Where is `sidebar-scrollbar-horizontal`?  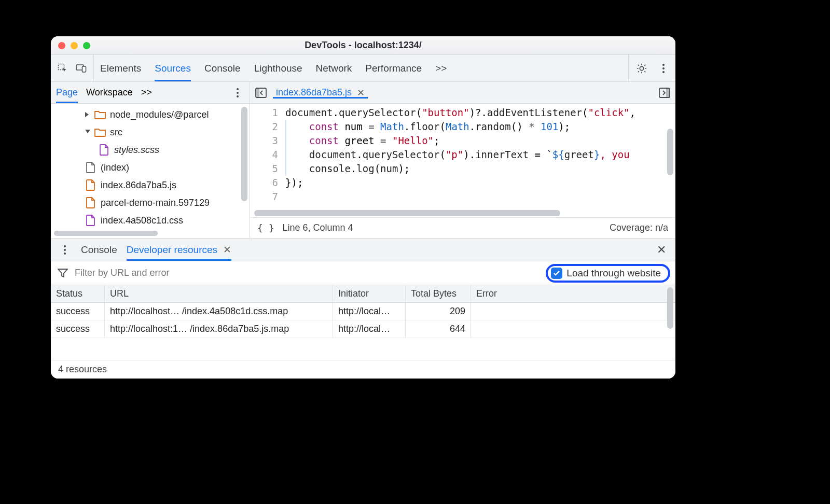
sidebar-scrollbar-horizontal is located at coordinates (150, 234).